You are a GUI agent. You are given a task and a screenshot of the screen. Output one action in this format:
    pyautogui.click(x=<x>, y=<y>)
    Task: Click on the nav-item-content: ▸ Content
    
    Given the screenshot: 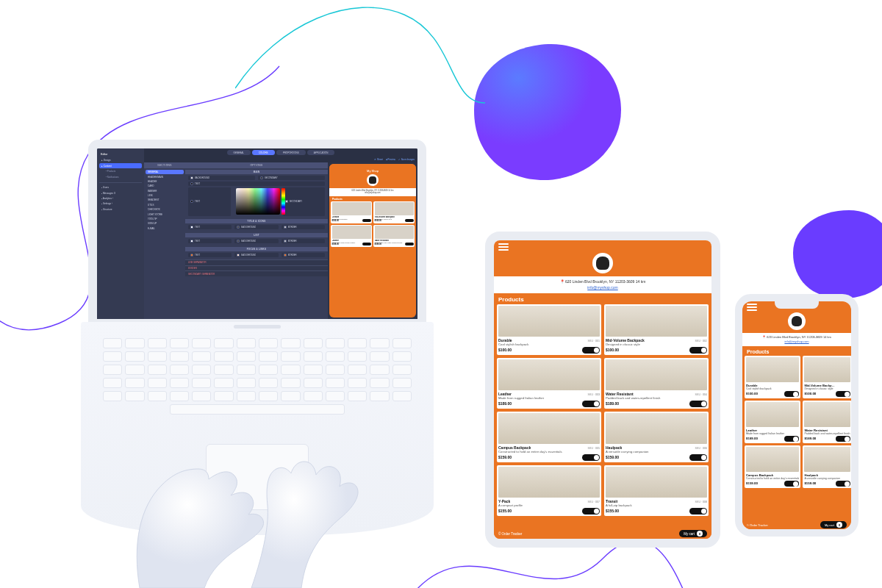 What is the action you would take?
    pyautogui.click(x=121, y=166)
    